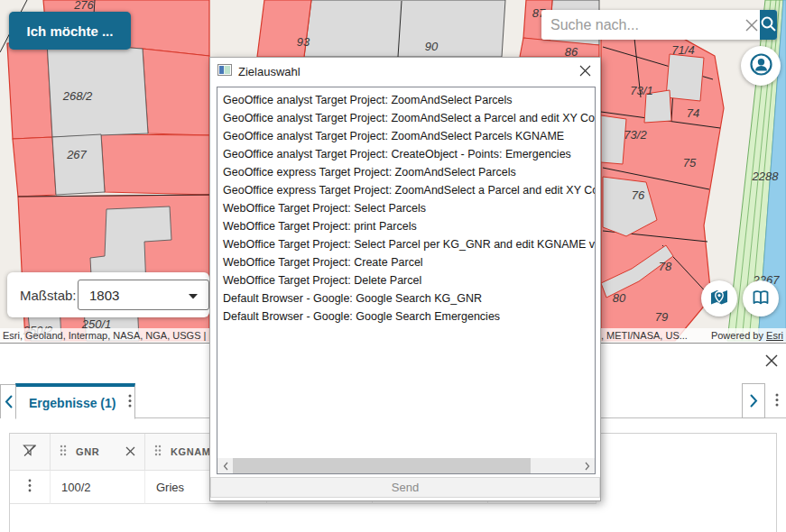 This screenshot has width=786, height=532. What do you see at coordinates (661, 317) in the screenshot?
I see `parcel-label: 79` at bounding box center [661, 317].